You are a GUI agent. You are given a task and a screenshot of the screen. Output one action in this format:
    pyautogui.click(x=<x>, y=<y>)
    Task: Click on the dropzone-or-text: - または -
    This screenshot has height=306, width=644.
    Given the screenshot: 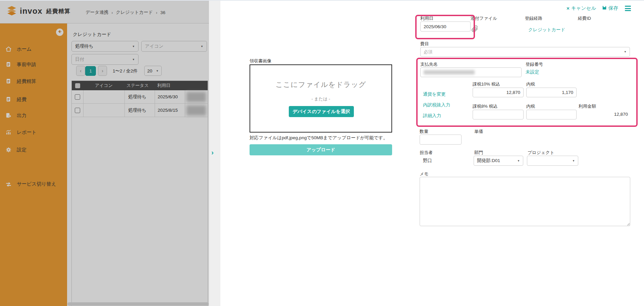 What is the action you would take?
    pyautogui.click(x=321, y=99)
    